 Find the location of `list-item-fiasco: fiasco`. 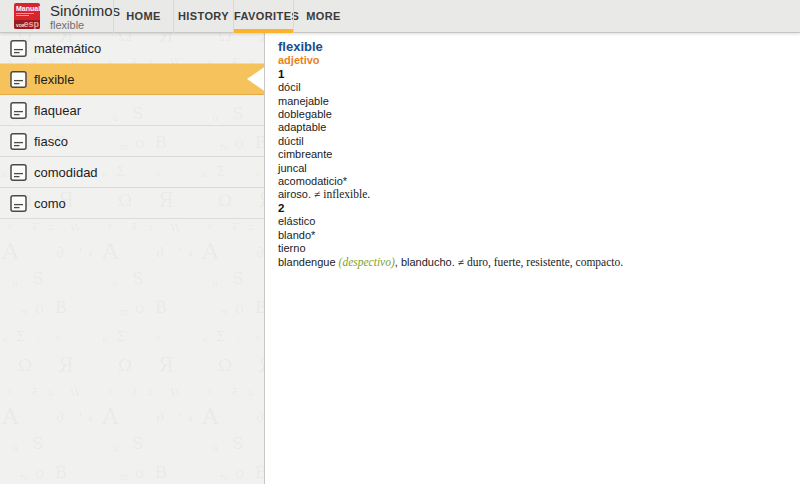

list-item-fiasco: fiasco is located at coordinates (132, 142).